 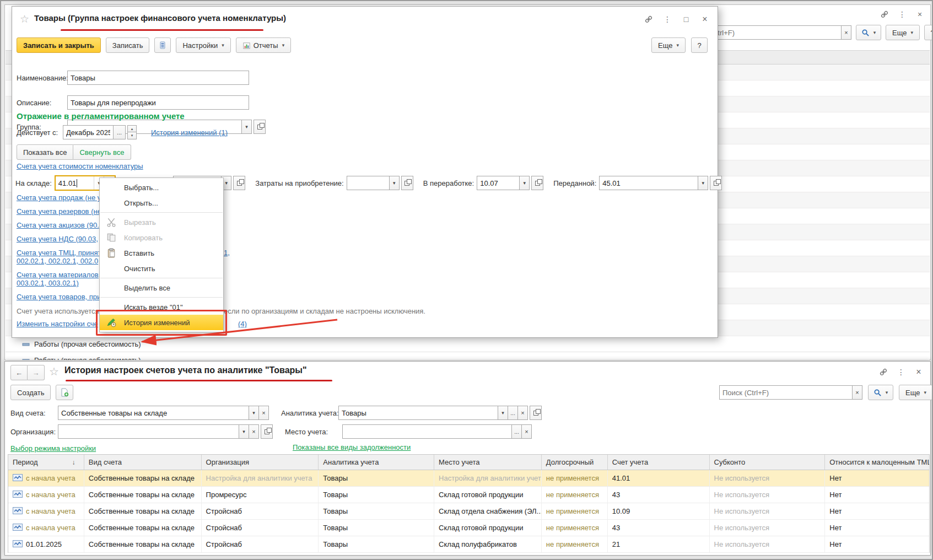 What do you see at coordinates (376, 462) in the screenshot?
I see `column-header: Аналитика учета` at bounding box center [376, 462].